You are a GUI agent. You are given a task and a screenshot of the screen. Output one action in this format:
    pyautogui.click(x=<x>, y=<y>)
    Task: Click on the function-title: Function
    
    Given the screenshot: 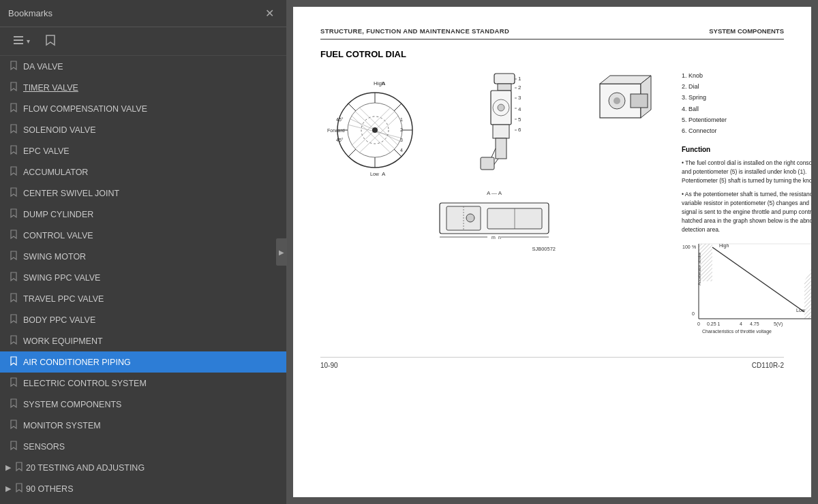 What is the action you would take?
    pyautogui.click(x=746, y=150)
    